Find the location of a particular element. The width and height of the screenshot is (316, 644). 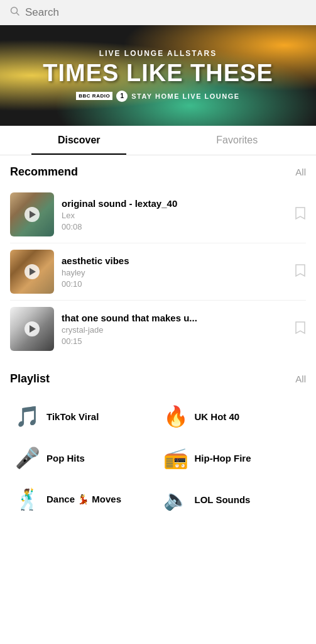

playlist-label-dance: Dance 💃 Moves is located at coordinates (84, 499).